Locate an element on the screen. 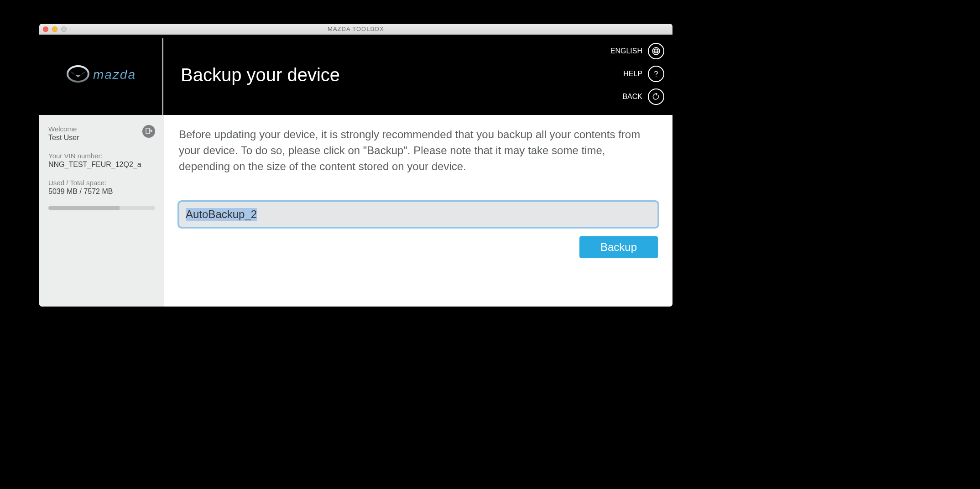 Image resolution: width=980 pixels, height=489 pixels. question-icon is located at coordinates (656, 74).